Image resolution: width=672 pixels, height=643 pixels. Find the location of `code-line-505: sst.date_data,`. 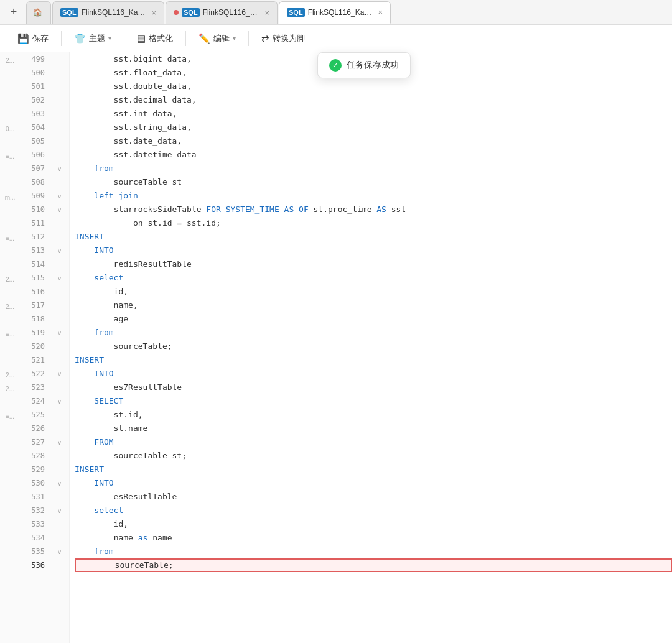

code-line-505: sst.date_data, is located at coordinates (373, 141).